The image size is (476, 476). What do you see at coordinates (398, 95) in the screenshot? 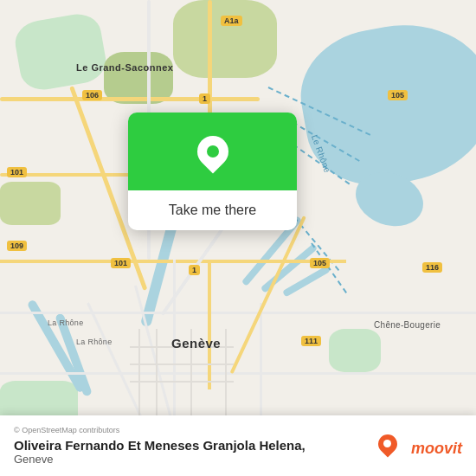
I see `road-label-105-top: 105` at bounding box center [398, 95].